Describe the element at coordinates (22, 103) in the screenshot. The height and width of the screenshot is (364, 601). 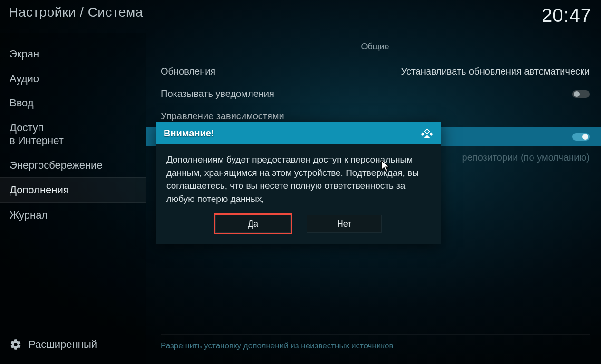
I see `sidebar-item-label: Ввод` at that location.